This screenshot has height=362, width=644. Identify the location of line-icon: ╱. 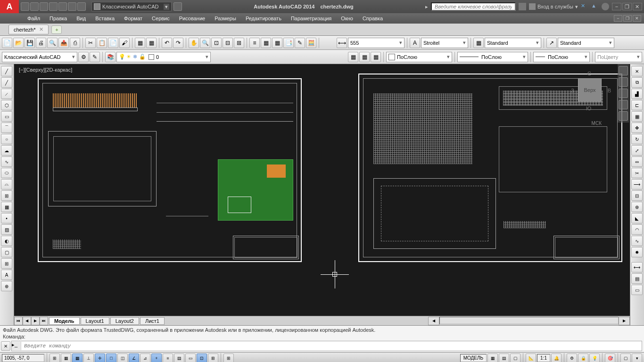
(7, 71).